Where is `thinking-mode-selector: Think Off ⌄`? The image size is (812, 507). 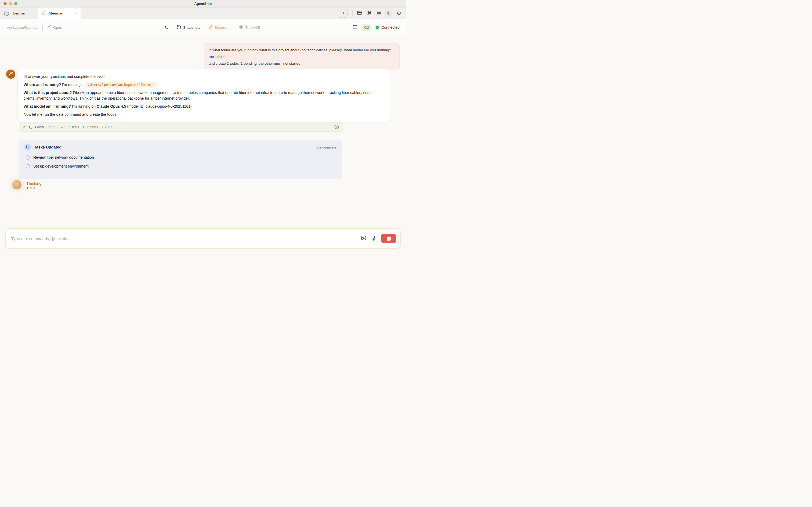 thinking-mode-selector: Think Off ⌄ is located at coordinates (251, 27).